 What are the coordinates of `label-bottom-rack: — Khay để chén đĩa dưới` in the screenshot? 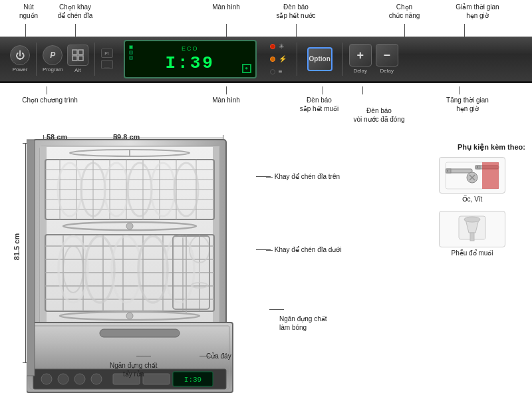 It's located at (304, 250).